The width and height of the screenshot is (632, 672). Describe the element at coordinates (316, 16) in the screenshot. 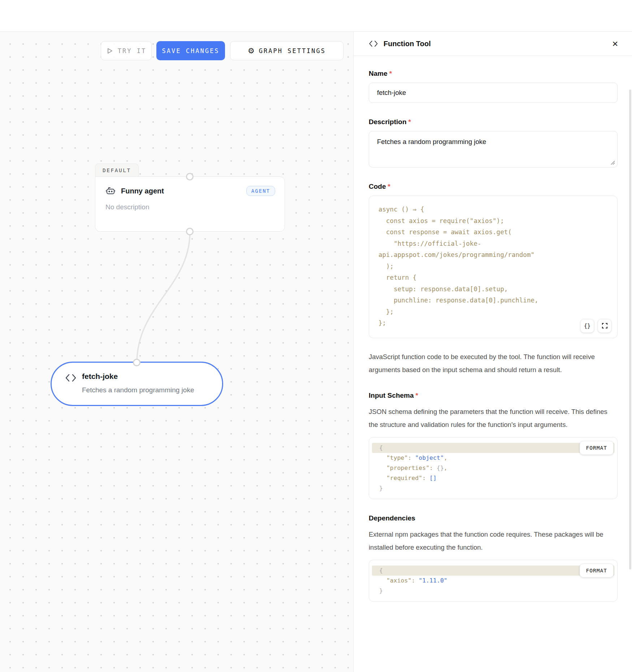

I see `top-bar` at that location.